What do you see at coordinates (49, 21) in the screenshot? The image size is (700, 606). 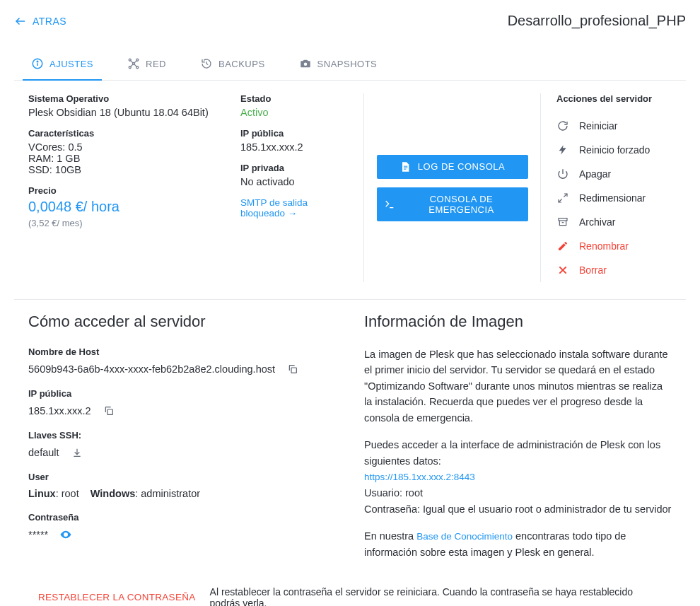 I see `back-label: ATRAS` at bounding box center [49, 21].